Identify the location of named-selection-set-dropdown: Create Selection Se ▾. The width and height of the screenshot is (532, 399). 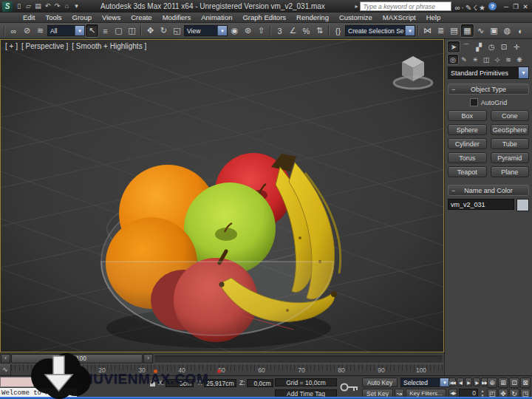
(380, 31).